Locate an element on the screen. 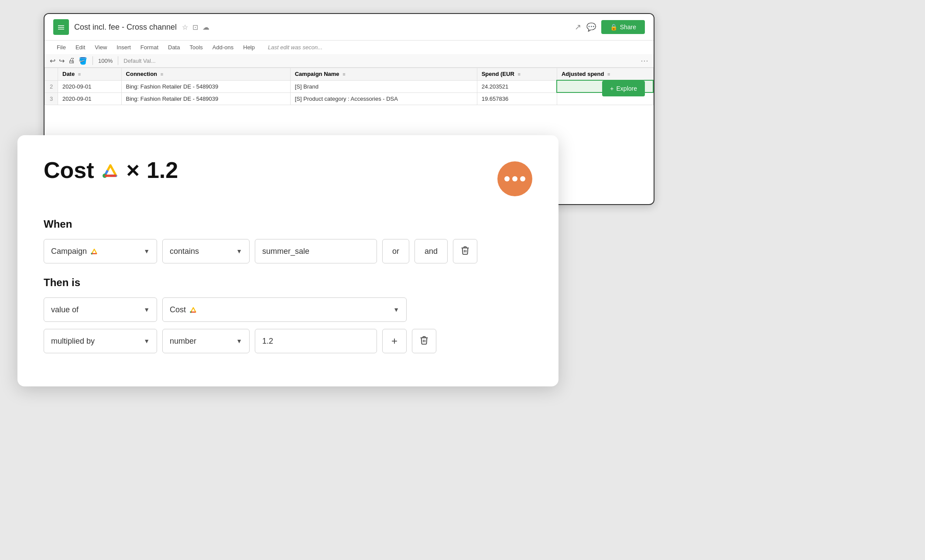  cost-ads-icon is located at coordinates (193, 310).